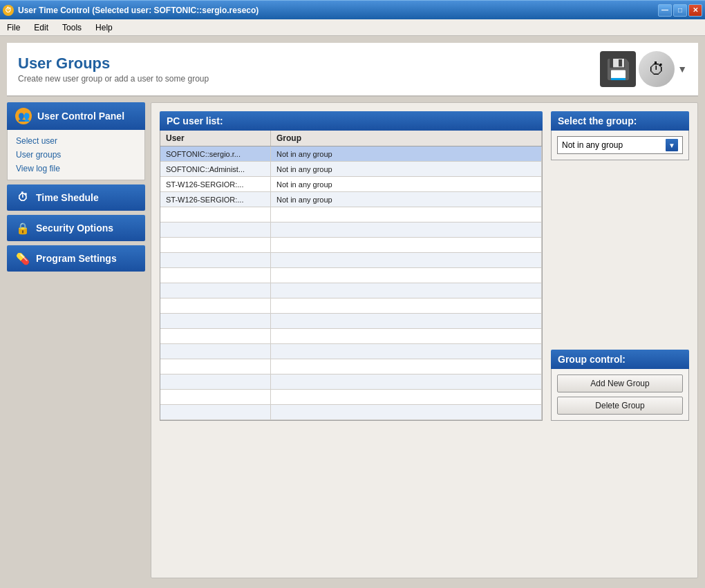  Describe the element at coordinates (23, 198) in the screenshot. I see `clock-nav-icon: ⏱` at that location.